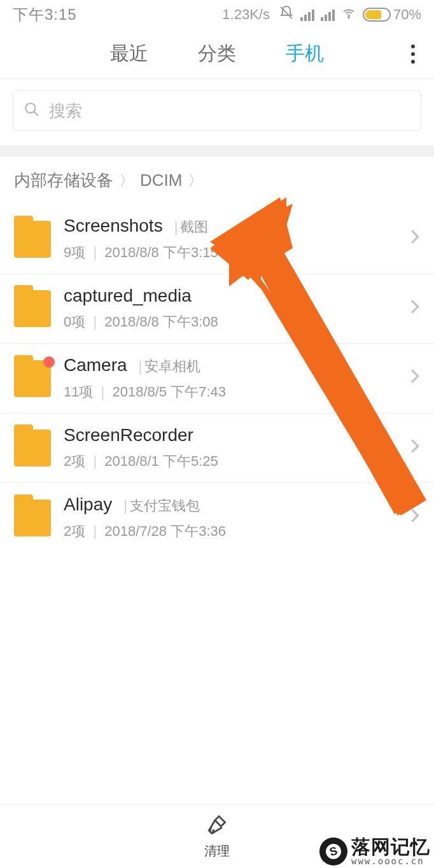  I want to click on folder-date: 2018/8/5 下午7:43, so click(169, 392).